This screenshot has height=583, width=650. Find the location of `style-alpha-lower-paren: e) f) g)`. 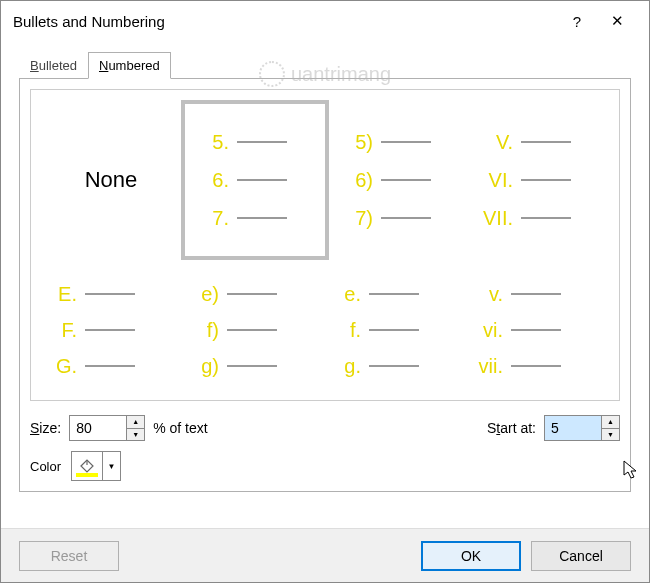

style-alpha-lower-paren: e) f) g) is located at coordinates (254, 330).